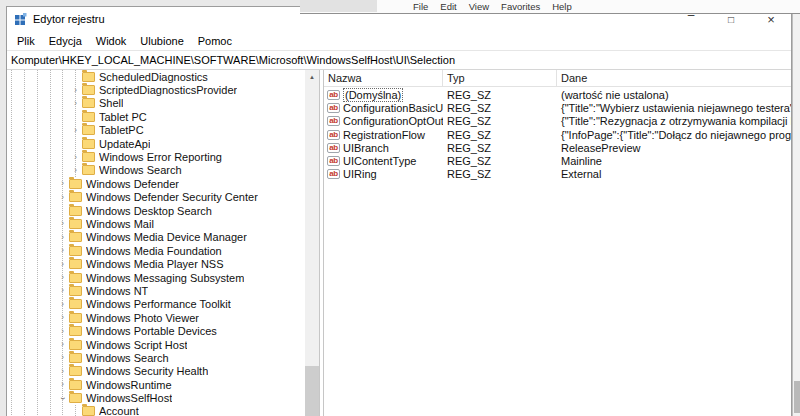 The height and width of the screenshot is (416, 800). What do you see at coordinates (312, 243) in the screenshot?
I see `tree-scrollbar: ▲` at bounding box center [312, 243].